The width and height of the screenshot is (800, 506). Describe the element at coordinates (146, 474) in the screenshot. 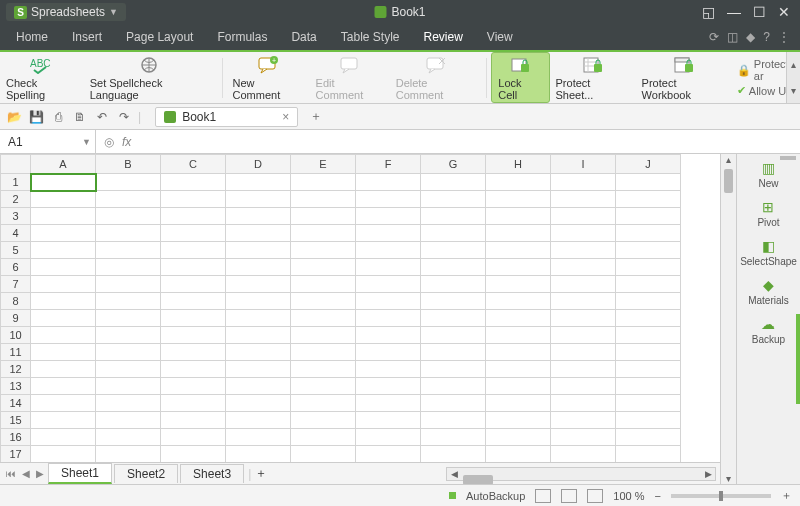

I see `sheet-tab-2: Sheet2` at that location.